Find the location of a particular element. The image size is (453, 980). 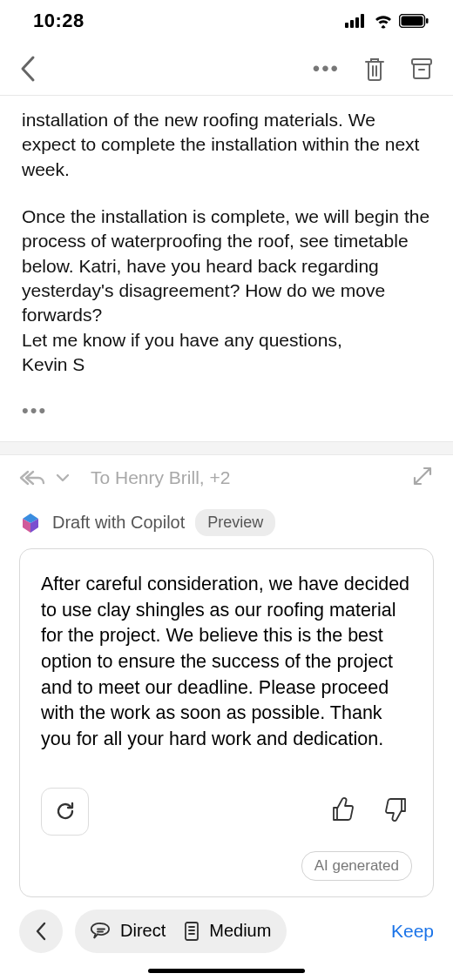

status-bar: 10:28 is located at coordinates (226, 21).